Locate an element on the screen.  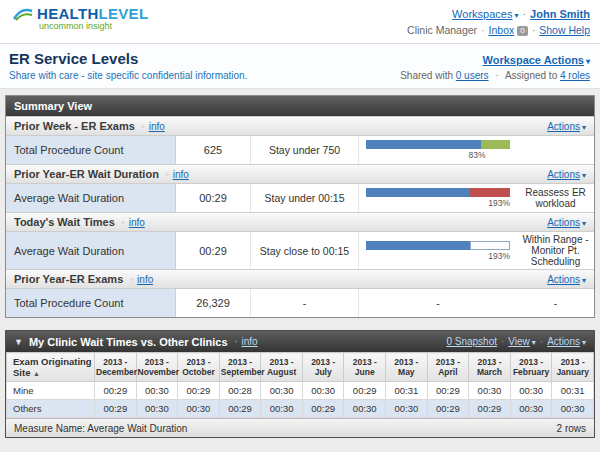
summary-view-header: Summary View is located at coordinates (300, 106).